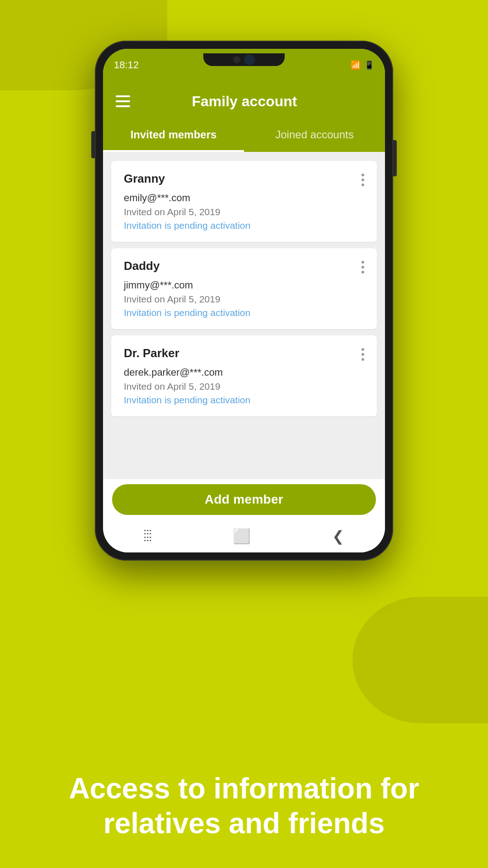 This screenshot has width=488, height=868. What do you see at coordinates (127, 65) in the screenshot?
I see `status-time: 18:12` at bounding box center [127, 65].